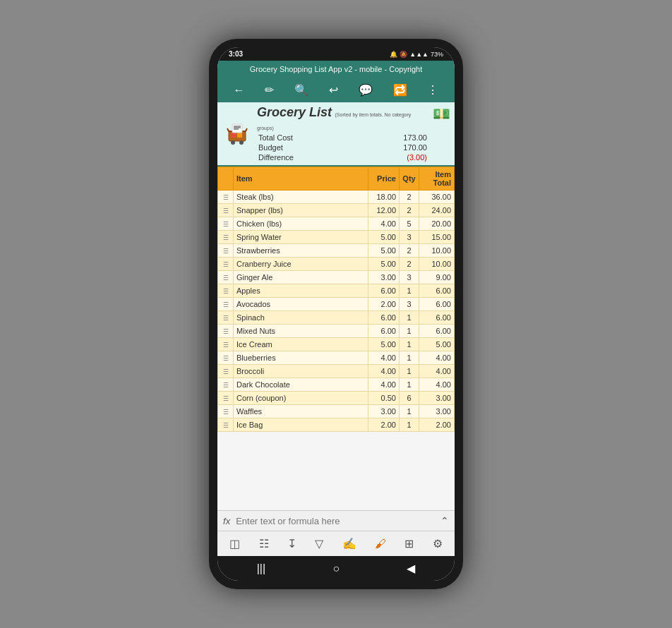 This screenshot has width=672, height=628. Describe the element at coordinates (301, 179) in the screenshot. I see `header-item: Item` at that location.